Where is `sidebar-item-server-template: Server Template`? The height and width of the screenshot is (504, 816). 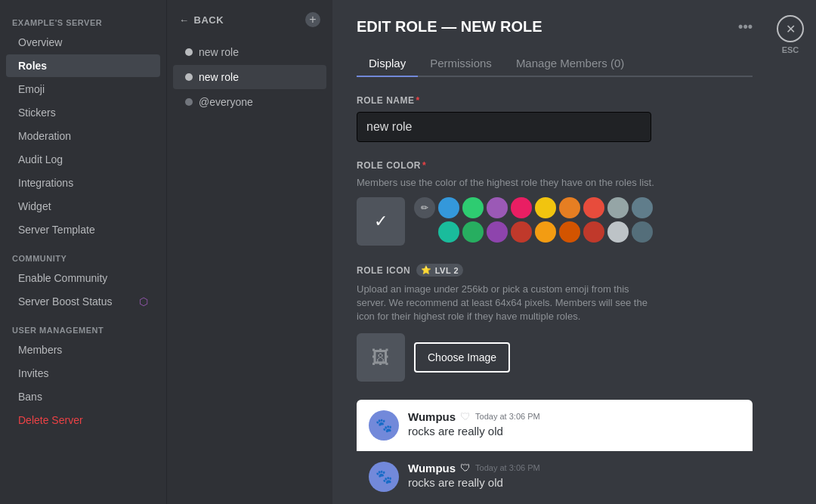
sidebar-item-server-template: Server Template is located at coordinates (83, 230).